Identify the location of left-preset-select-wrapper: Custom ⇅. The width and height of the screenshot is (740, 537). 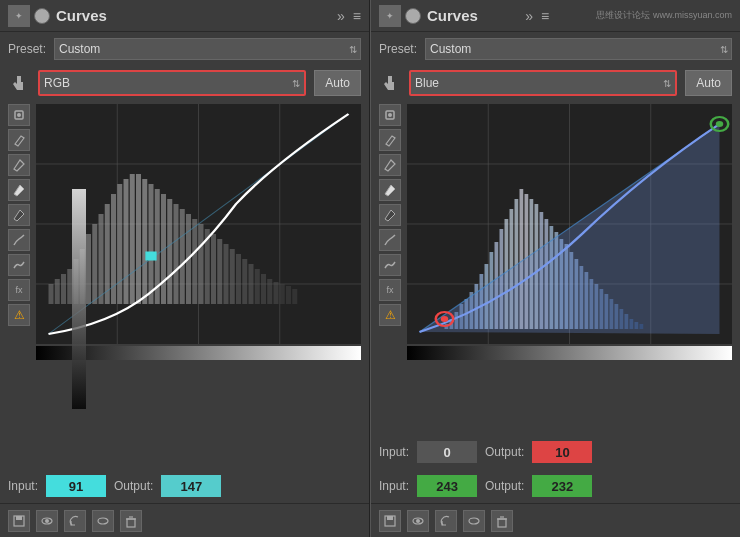
(208, 49).